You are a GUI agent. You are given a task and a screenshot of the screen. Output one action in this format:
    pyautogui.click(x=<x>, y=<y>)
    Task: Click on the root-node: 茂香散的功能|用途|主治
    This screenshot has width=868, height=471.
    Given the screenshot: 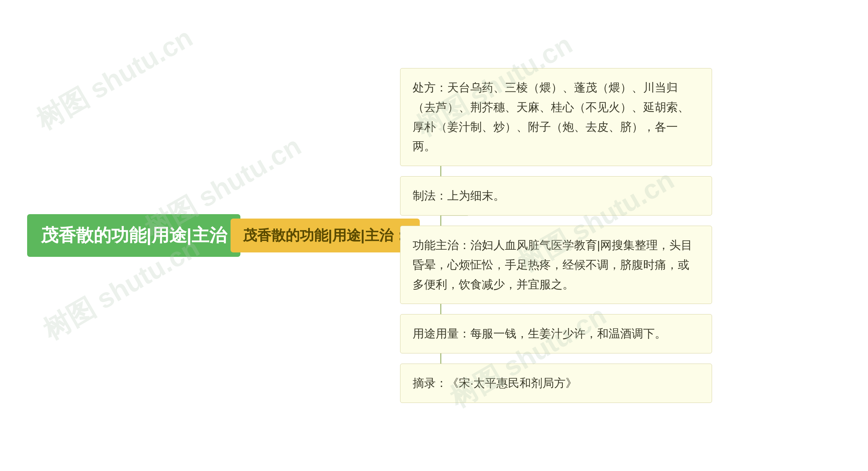 What is the action you would take?
    pyautogui.click(x=134, y=236)
    